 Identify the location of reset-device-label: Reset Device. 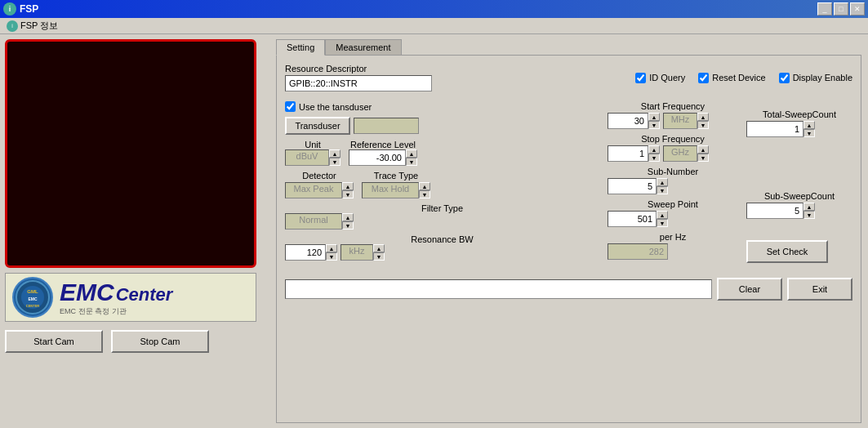
(738, 78).